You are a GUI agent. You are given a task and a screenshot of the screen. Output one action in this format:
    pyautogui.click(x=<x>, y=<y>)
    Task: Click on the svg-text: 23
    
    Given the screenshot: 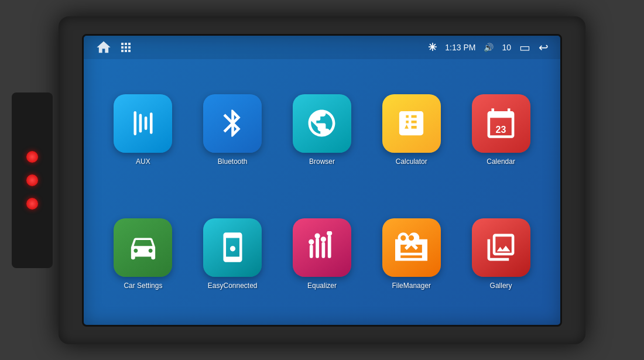 What is the action you would take?
    pyautogui.click(x=501, y=129)
    